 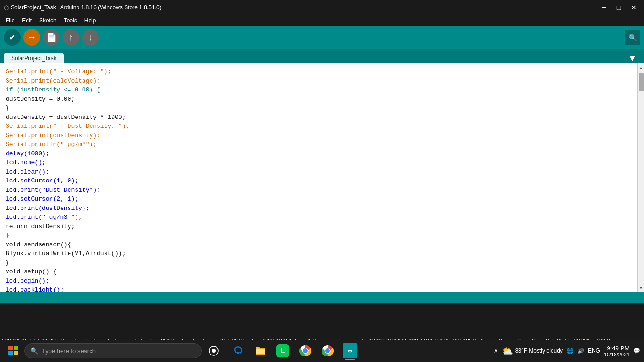 I want to click on weather-desc: Mostly cloudy, so click(x=546, y=351).